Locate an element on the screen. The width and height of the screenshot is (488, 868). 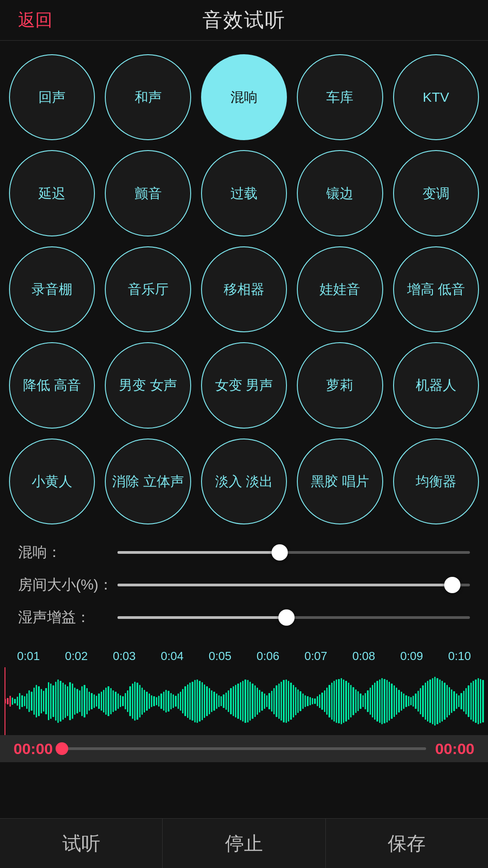
time-marker-8: 0:09 is located at coordinates (412, 656).